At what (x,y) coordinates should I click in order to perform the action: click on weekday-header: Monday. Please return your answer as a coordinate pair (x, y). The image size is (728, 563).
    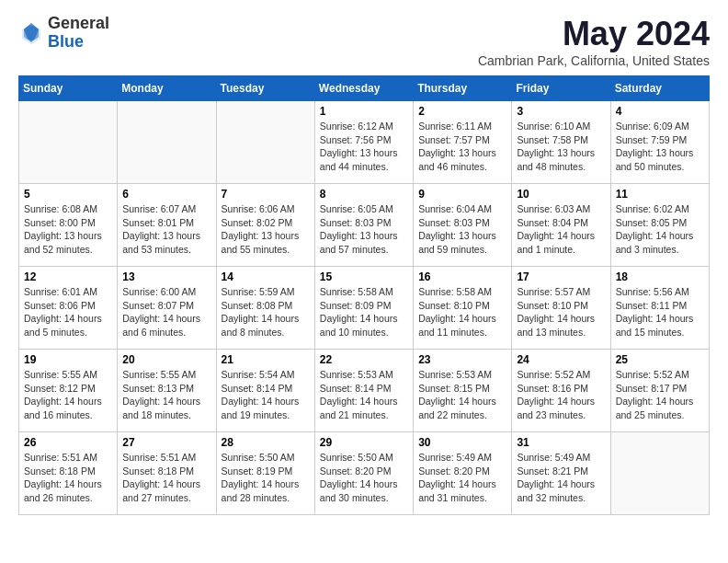
    Looking at the image, I should click on (167, 88).